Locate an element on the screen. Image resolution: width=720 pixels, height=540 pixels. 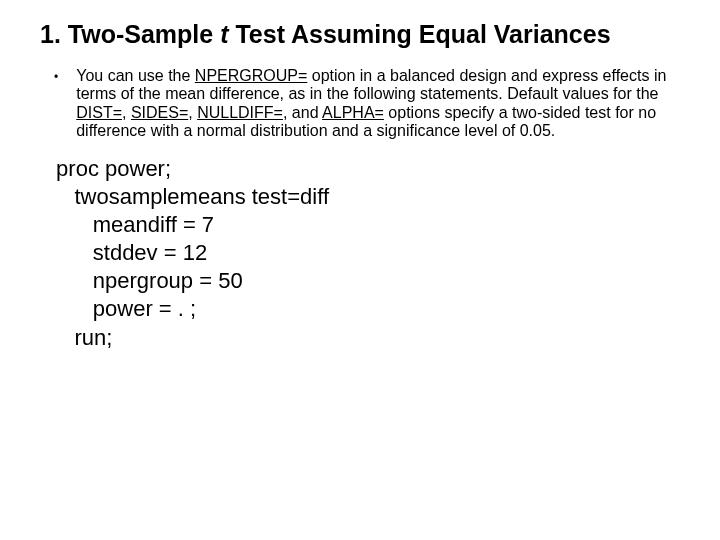
bullet-item: • You can use the NPERGROUP= option in a… is located at coordinates (360, 104).